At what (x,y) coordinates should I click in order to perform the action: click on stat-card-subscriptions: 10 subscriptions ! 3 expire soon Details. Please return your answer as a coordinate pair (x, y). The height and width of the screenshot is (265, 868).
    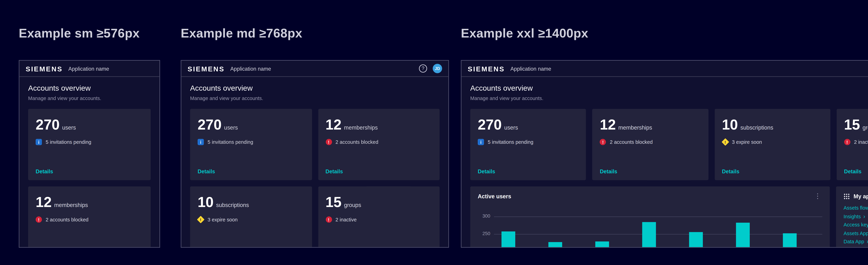
    Looking at the image, I should click on (772, 145).